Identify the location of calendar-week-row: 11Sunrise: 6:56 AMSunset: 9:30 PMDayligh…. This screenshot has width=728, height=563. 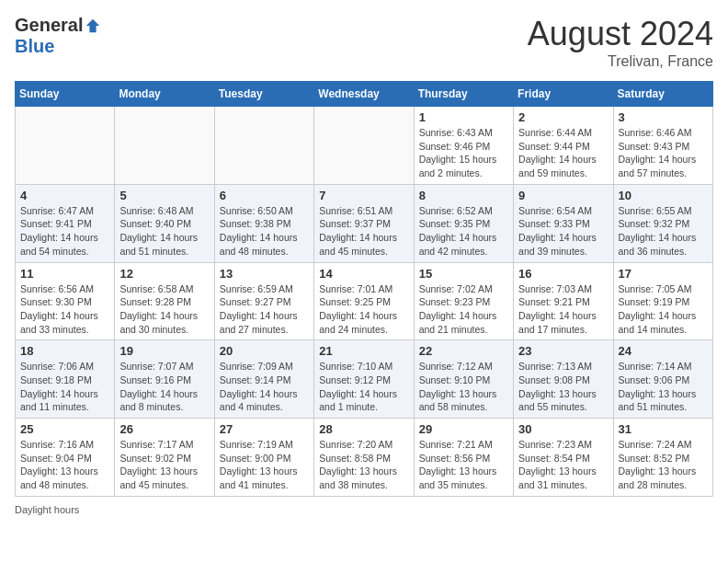
(364, 302).